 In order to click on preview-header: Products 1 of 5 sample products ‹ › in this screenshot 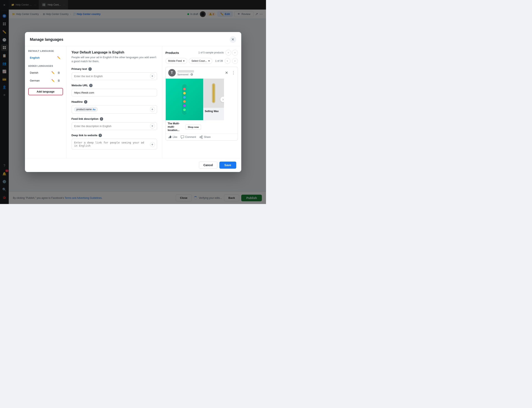, I will do `click(202, 53)`.